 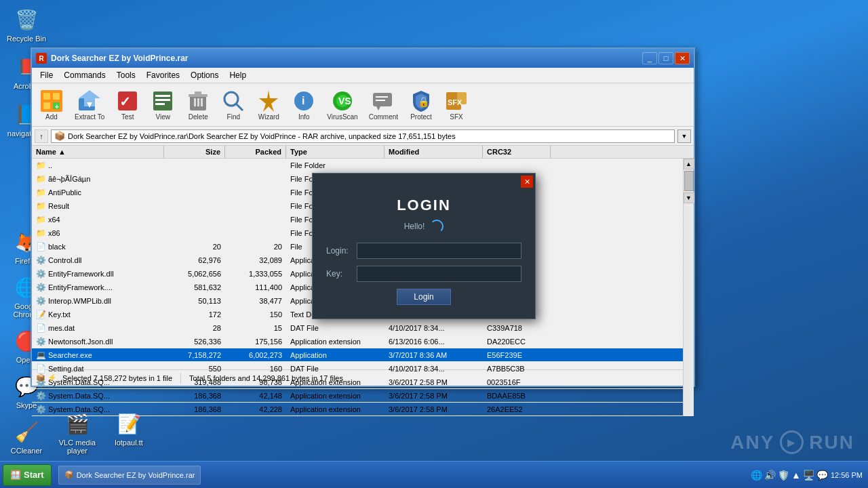 I want to click on col-header-type: Type, so click(x=335, y=152).